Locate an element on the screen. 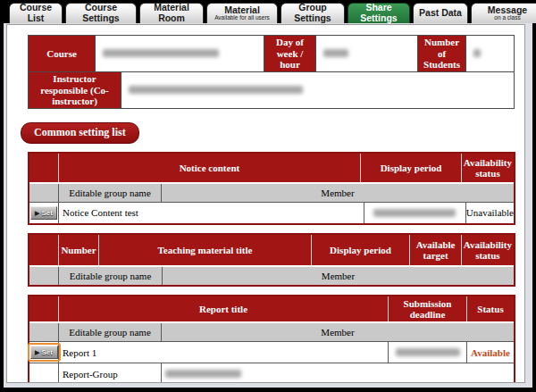 The width and height of the screenshot is (536, 392). tab-share-settings: Share Settings is located at coordinates (379, 13).